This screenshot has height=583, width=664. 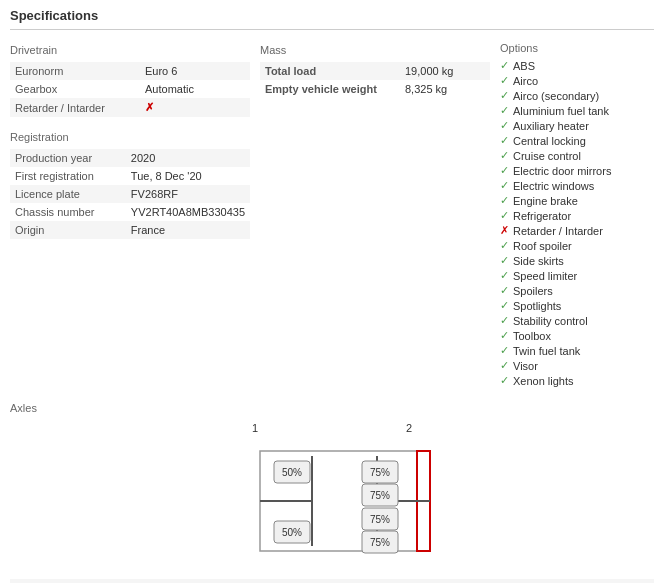 What do you see at coordinates (75, 108) in the screenshot?
I see `drivetrain-label: Retarder / Intarder` at bounding box center [75, 108].